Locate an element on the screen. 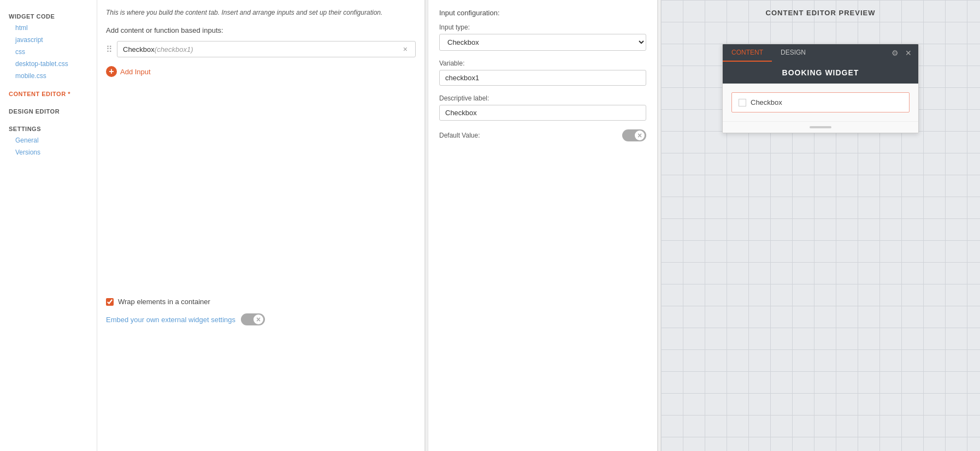  add-input-label: Add Input is located at coordinates (135, 72).